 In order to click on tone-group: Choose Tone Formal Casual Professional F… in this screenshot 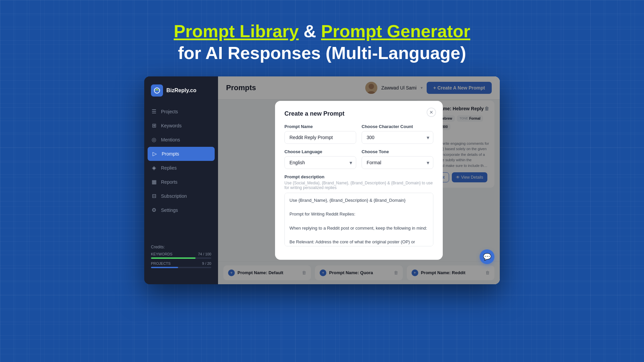, I will do `click(397, 159)`.